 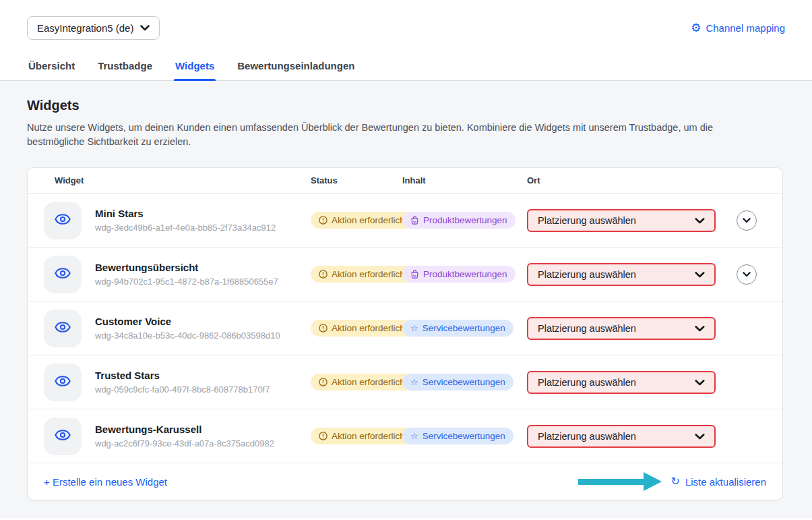 What do you see at coordinates (356, 181) in the screenshot?
I see `column-header-status: Status` at bounding box center [356, 181].